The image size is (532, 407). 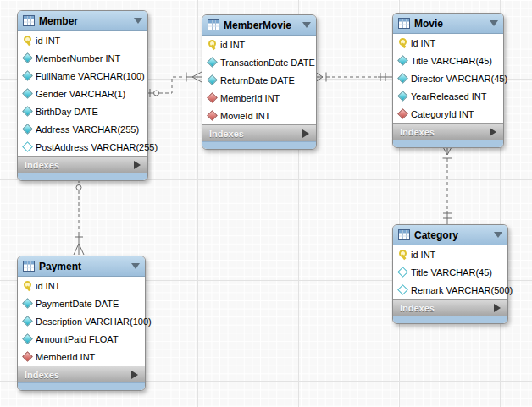 I want to click on table-movie: Movie id INT Title VARCHAR(45) Director …, so click(x=448, y=80).